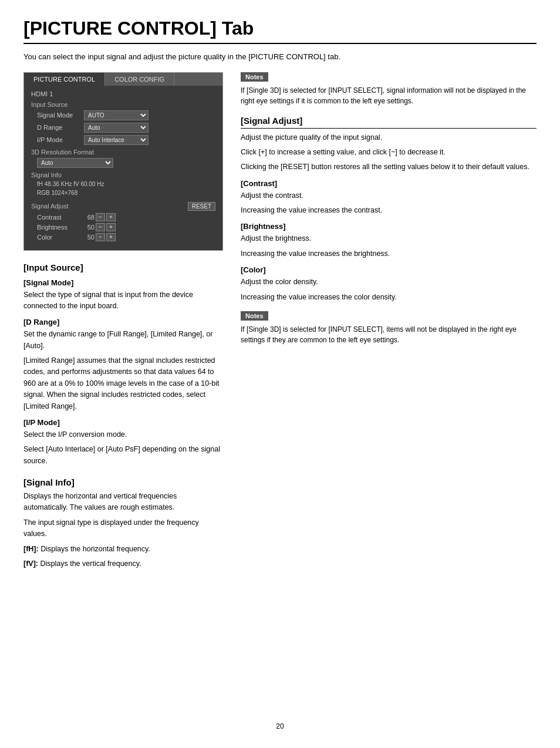 The height and width of the screenshot is (748, 560). Describe the element at coordinates (389, 335) in the screenshot. I see `notes2-text: If [Single 3D] is selected for [INPUT SE…` at that location.